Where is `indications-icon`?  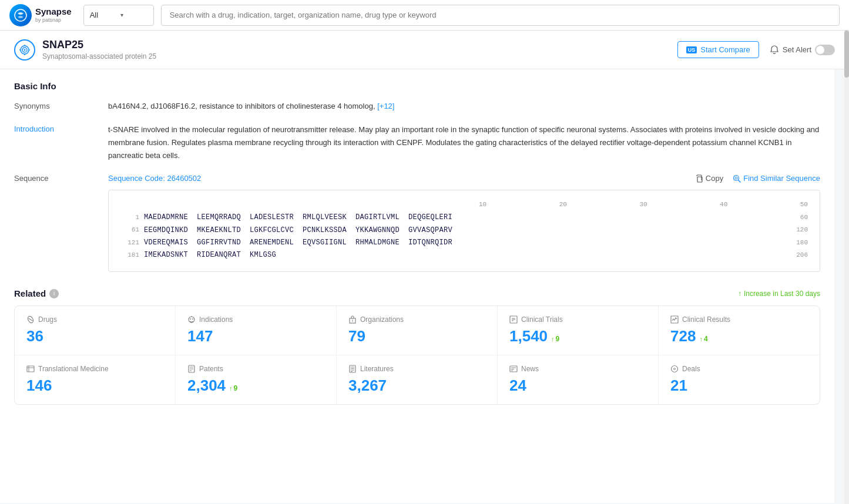
indications-icon is located at coordinates (192, 320).